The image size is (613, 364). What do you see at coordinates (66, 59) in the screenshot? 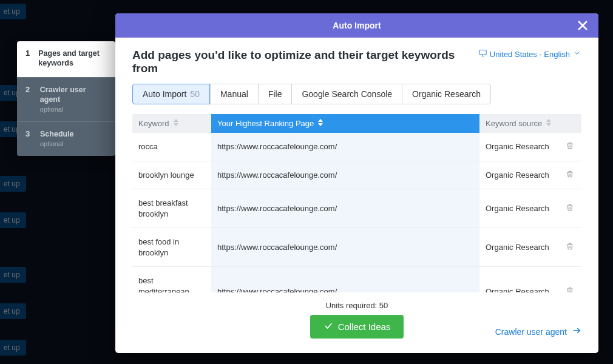
I see `wizard-step: 1 Pages and target keywords` at bounding box center [66, 59].